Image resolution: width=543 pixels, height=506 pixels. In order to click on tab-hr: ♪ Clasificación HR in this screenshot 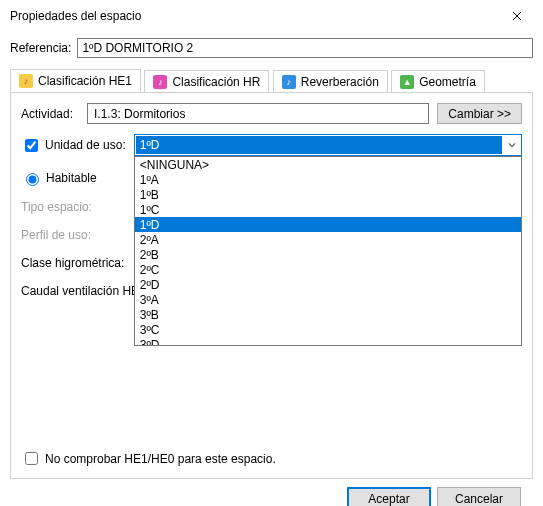, I will do `click(206, 82)`.